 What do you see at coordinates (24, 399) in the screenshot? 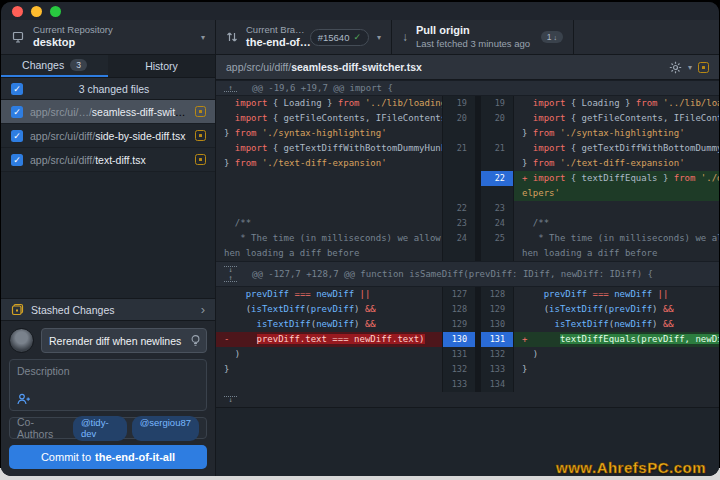
I see `add-coauthor-icon` at bounding box center [24, 399].